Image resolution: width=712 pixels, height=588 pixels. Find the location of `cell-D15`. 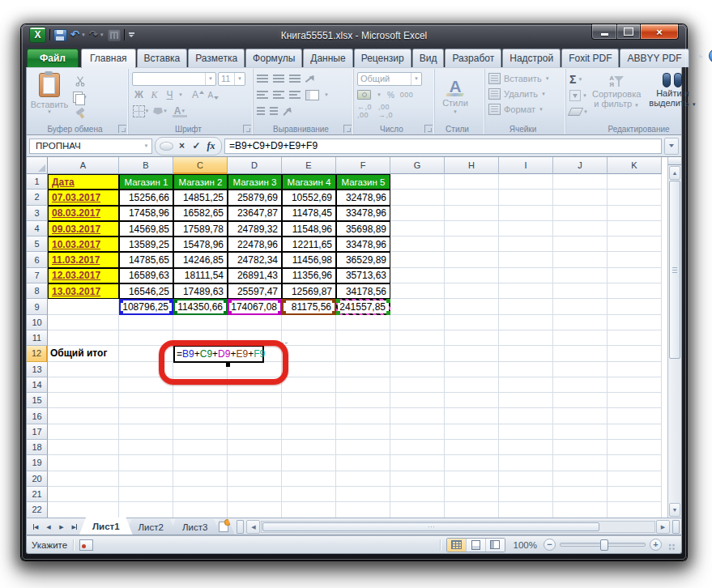

cell-D15 is located at coordinates (254, 400).